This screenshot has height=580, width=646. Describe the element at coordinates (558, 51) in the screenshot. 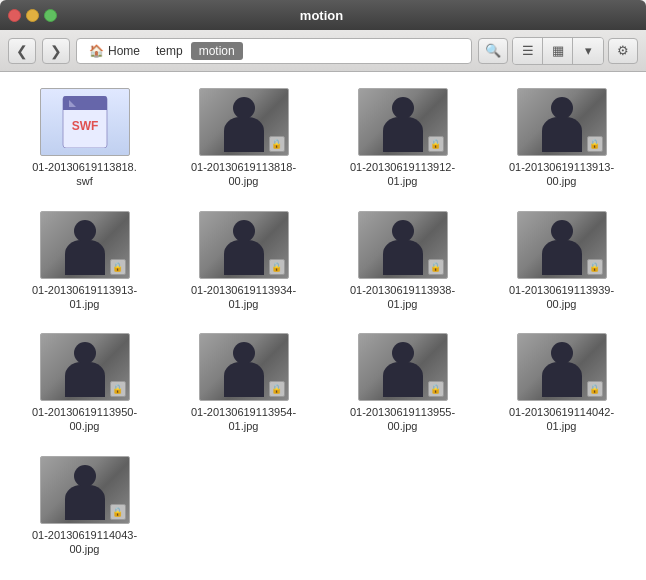

I see `view-toggle-group: ☰ ▦ ▾` at that location.